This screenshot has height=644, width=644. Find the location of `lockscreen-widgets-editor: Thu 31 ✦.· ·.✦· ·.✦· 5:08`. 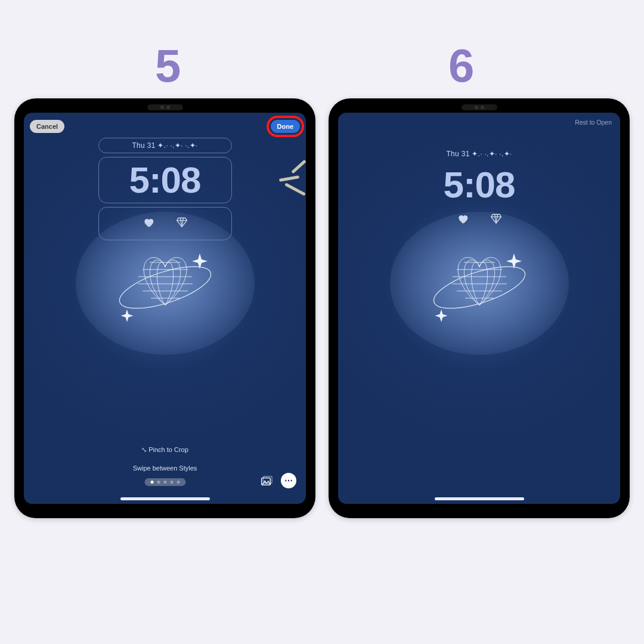

lockscreen-widgets-editor: Thu 31 ✦.· ·.✦· ·.✦· 5:08 is located at coordinates (165, 189).